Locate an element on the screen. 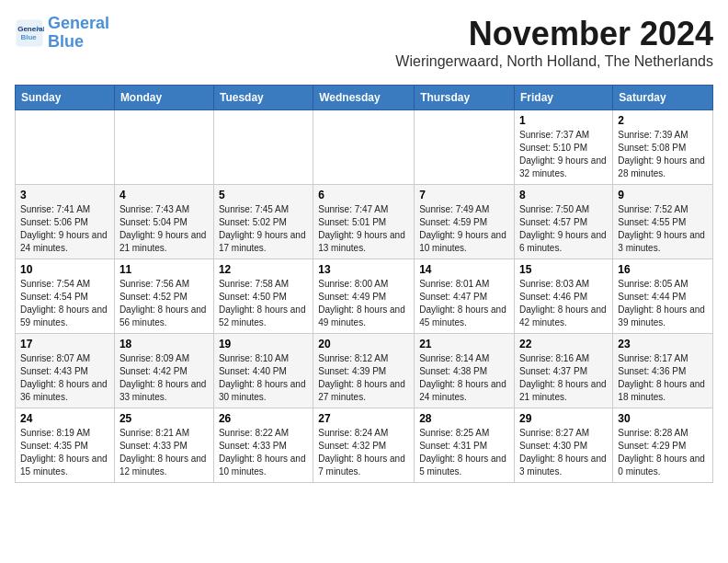 The image size is (728, 563). location-title: Wieringerwaard, North Holland, The Nethe… is located at coordinates (554, 62).